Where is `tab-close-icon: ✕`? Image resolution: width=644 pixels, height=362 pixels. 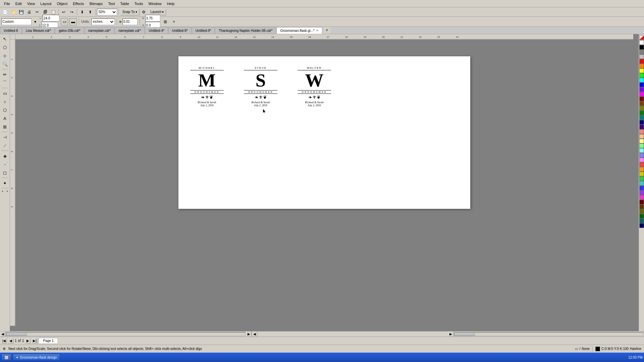 tab-close-icon: ✕ is located at coordinates (317, 31).